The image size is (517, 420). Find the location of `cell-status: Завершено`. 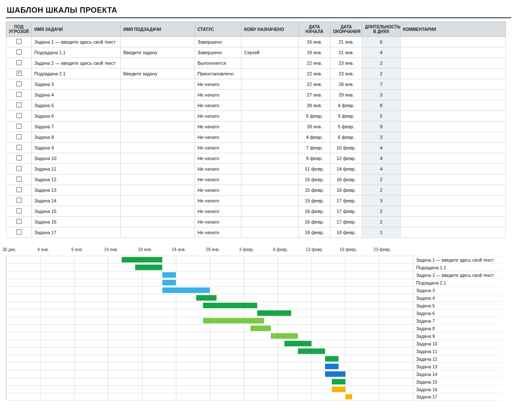

cell-status: Завершено is located at coordinates (218, 52).